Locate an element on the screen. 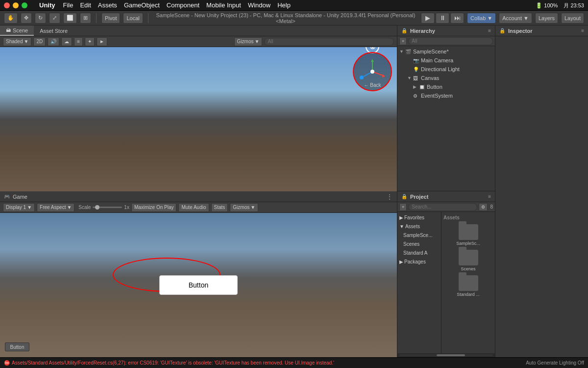 This screenshot has width=588, height=368. add-hierarchy-btn: + is located at coordinates (403, 41).